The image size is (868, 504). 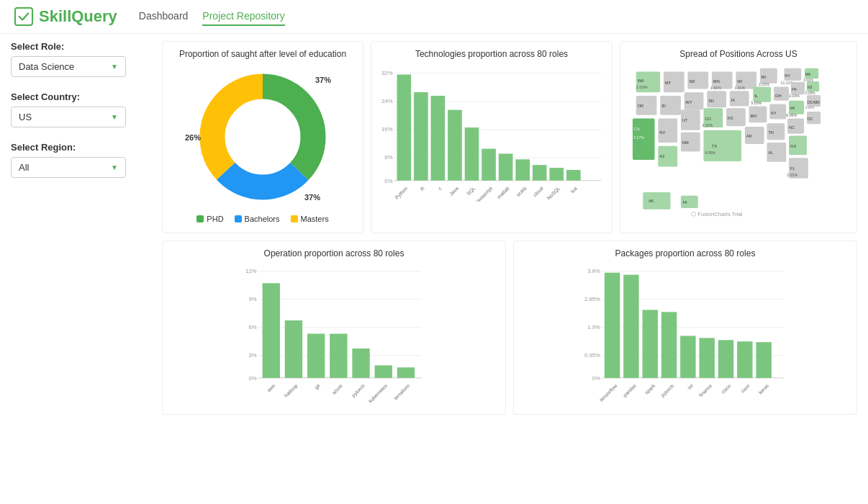 I want to click on nav-project-repository: Project Repository, so click(x=243, y=17).